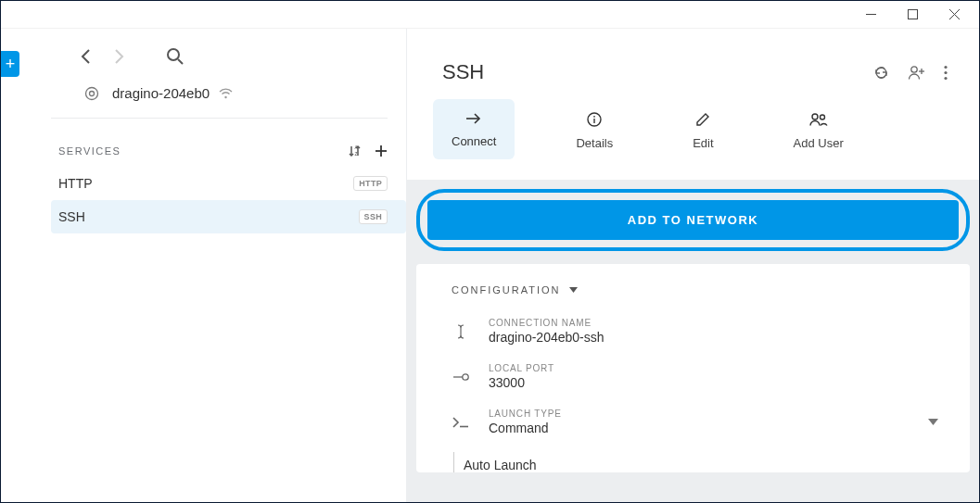 This screenshot has width=980, height=503. What do you see at coordinates (228, 217) in the screenshot?
I see `service-item-ssh: SSH SSH` at bounding box center [228, 217].